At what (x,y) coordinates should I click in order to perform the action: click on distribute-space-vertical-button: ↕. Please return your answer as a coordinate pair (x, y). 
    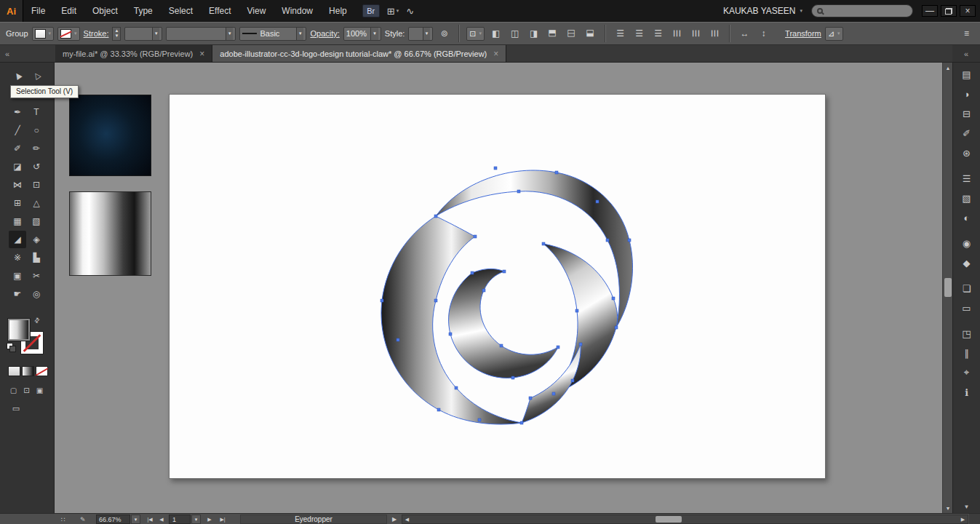
    Looking at the image, I should click on (764, 33).